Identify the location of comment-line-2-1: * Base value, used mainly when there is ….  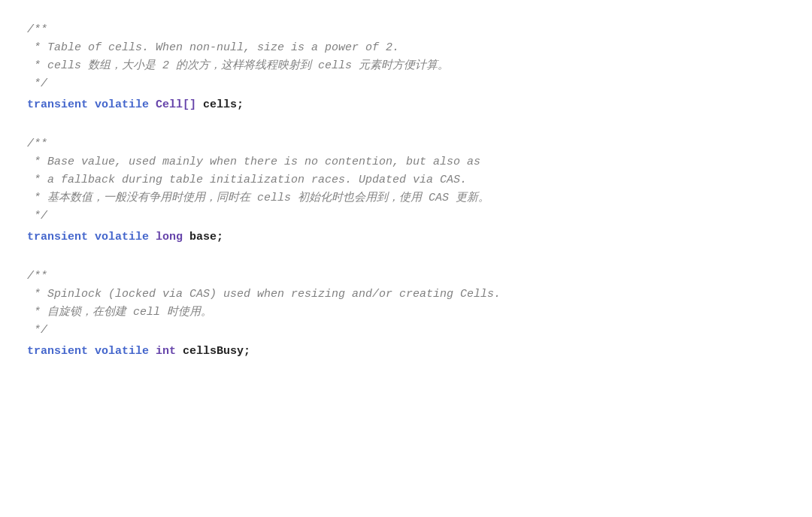
(406, 162).